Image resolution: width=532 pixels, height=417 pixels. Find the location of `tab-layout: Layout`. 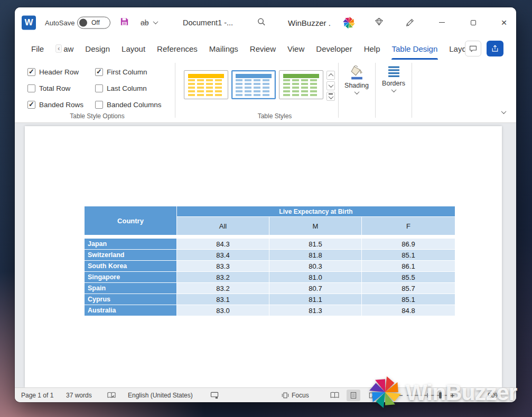

tab-layout: Layout is located at coordinates (133, 49).